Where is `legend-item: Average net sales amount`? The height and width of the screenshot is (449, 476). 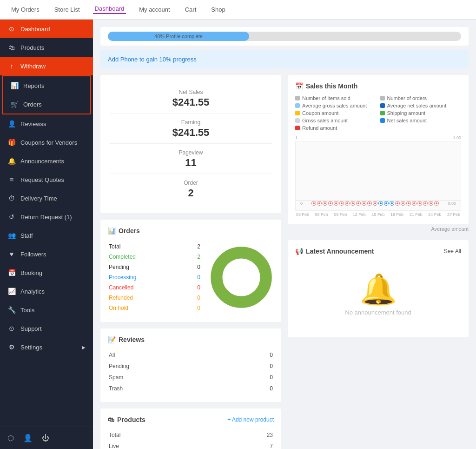
legend-item: Average net sales amount is located at coordinates (421, 106).